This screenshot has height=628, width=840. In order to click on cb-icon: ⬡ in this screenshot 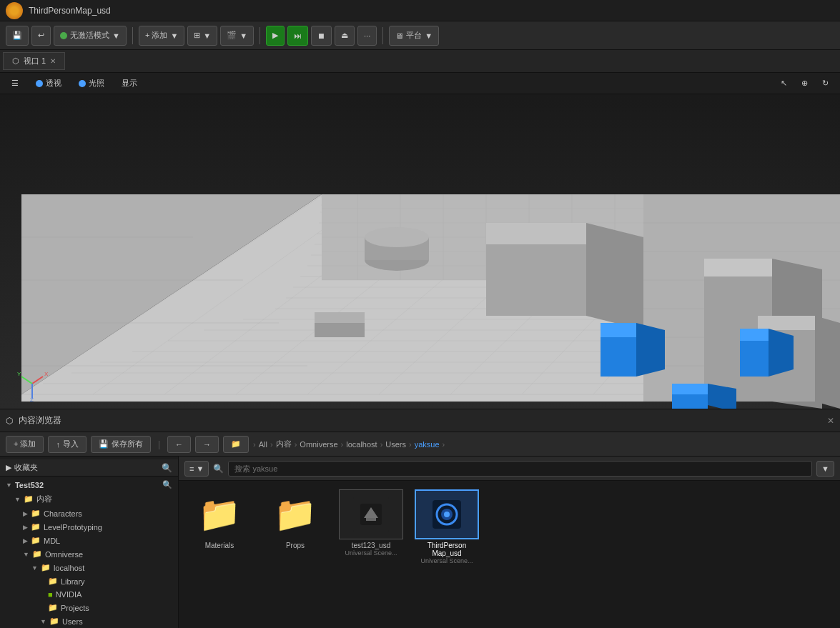, I will do `click(9, 421)`.